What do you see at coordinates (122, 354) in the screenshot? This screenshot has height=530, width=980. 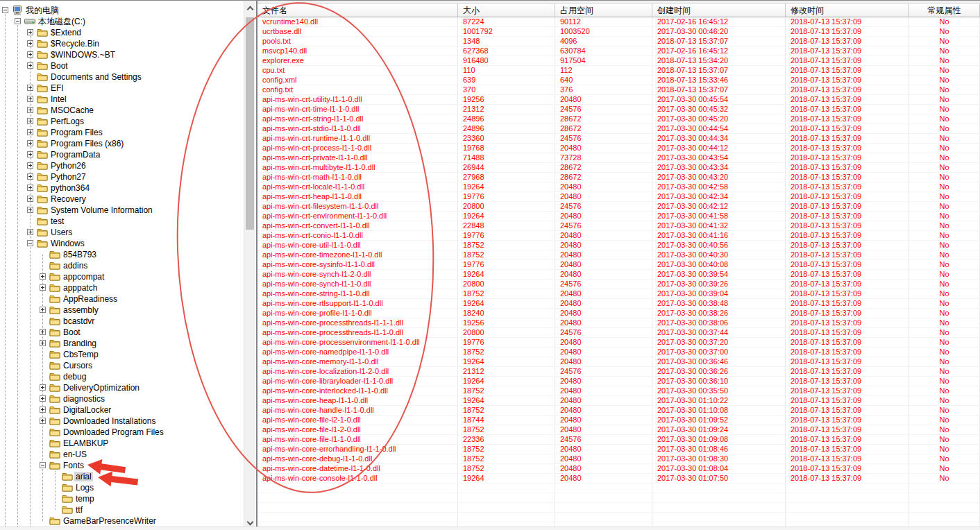 I see `tree-item-CbsTemp: CbsTemp` at bounding box center [122, 354].